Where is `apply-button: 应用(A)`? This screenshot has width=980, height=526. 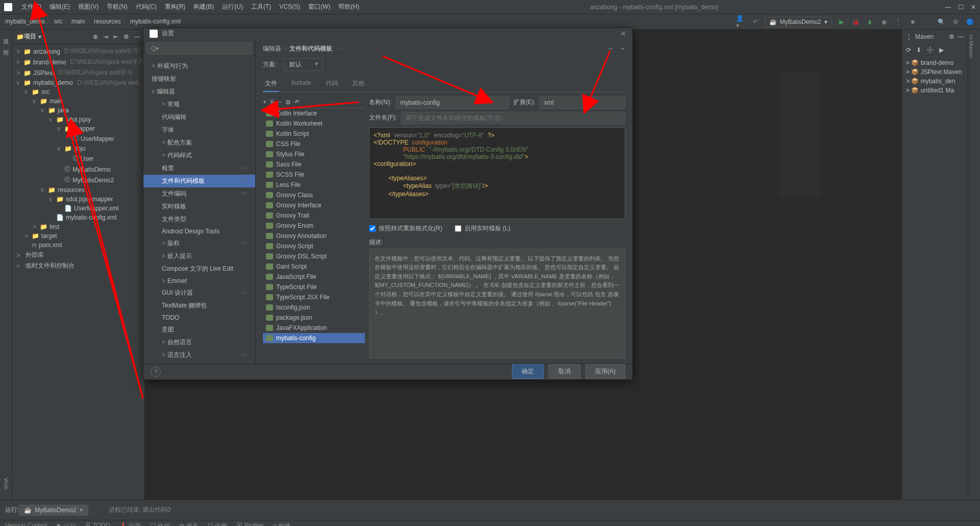
apply-button: 应用(A) is located at coordinates (605, 372).